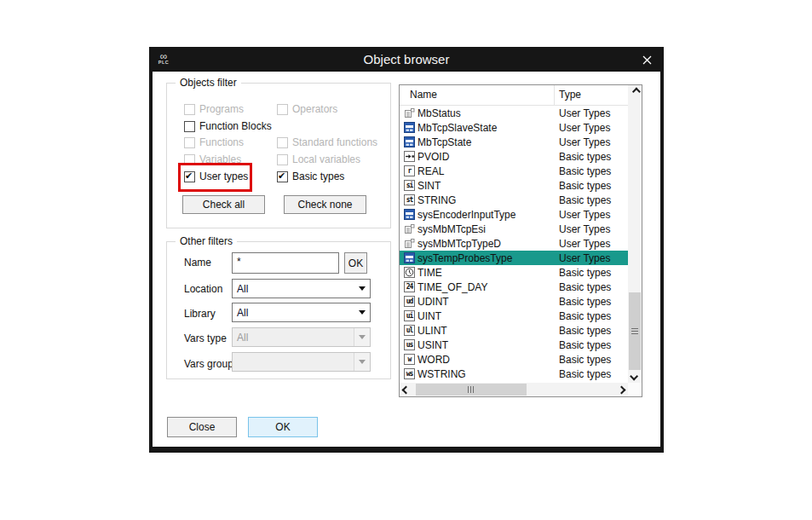 This screenshot has height=520, width=812. What do you see at coordinates (214, 109) in the screenshot?
I see `checkbox-programs: Programs` at bounding box center [214, 109].